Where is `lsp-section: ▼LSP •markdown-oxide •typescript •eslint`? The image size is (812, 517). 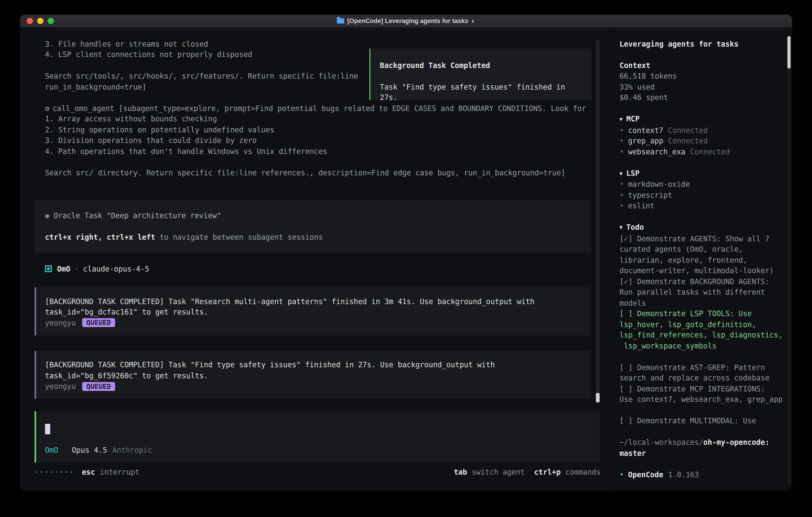
lsp-section: ▼LSP •markdown-oxide •typescript •eslint is located at coordinates (703, 190).